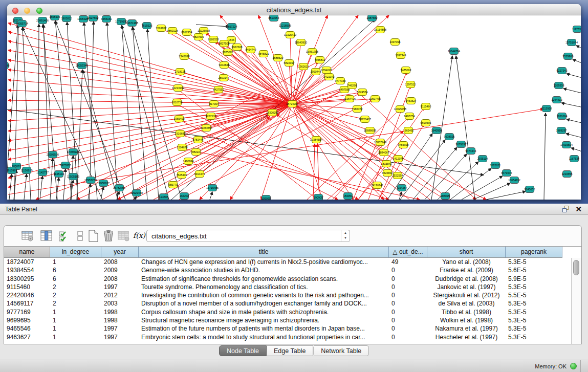  Describe the element at coordinates (173, 31) in the screenshot. I see `graph-node-yellow: 9860128` at that location.